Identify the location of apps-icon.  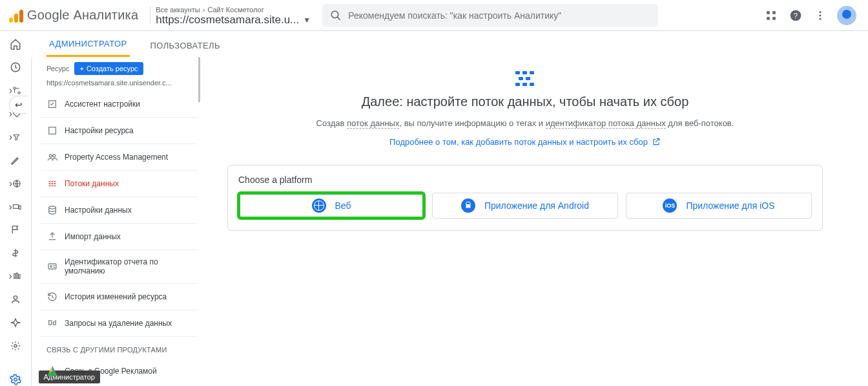
(771, 16).